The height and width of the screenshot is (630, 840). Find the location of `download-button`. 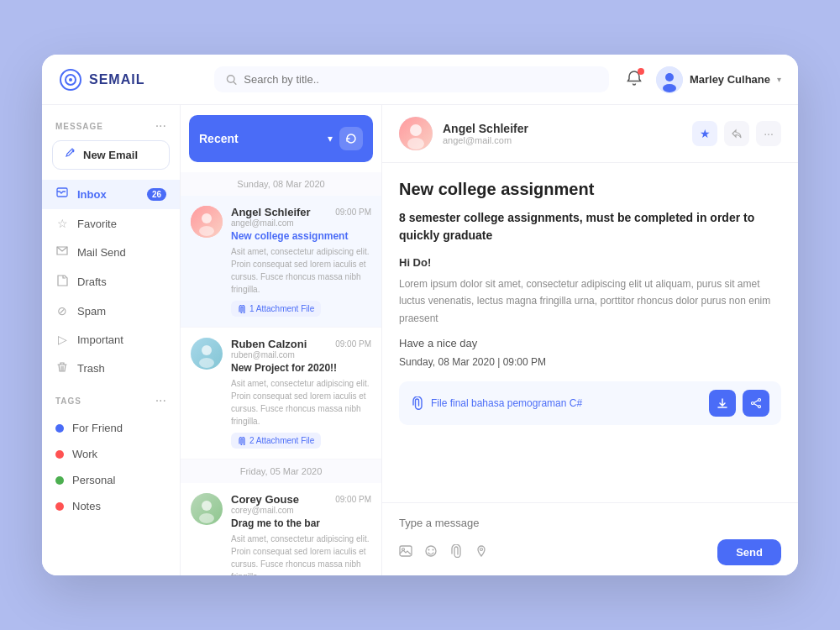

download-button is located at coordinates (722, 403).